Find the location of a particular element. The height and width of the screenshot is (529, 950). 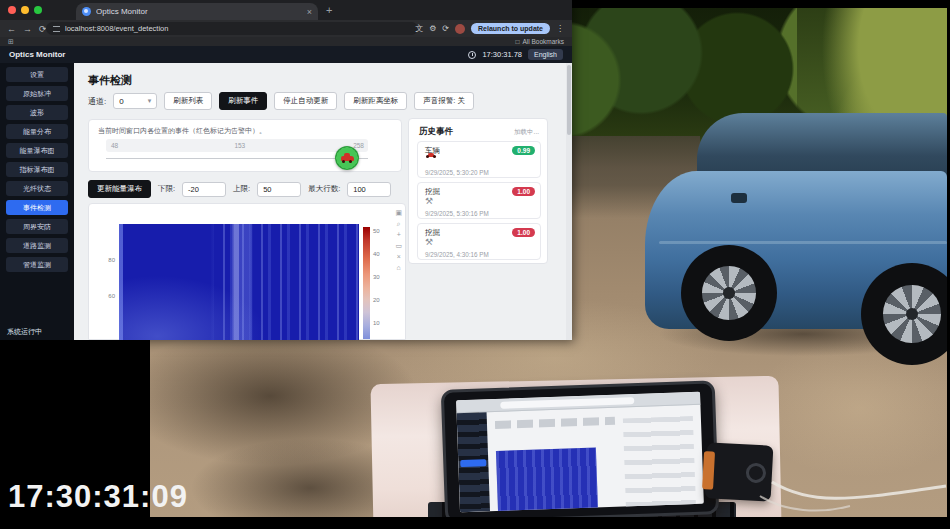

tab-strip: Optics Monitor × + is located at coordinates (286, 10).